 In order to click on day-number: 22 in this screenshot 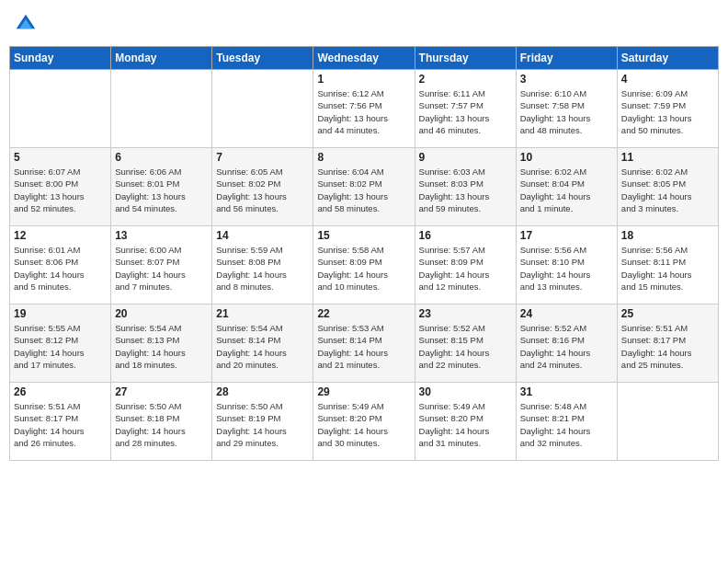, I will do `click(364, 314)`.